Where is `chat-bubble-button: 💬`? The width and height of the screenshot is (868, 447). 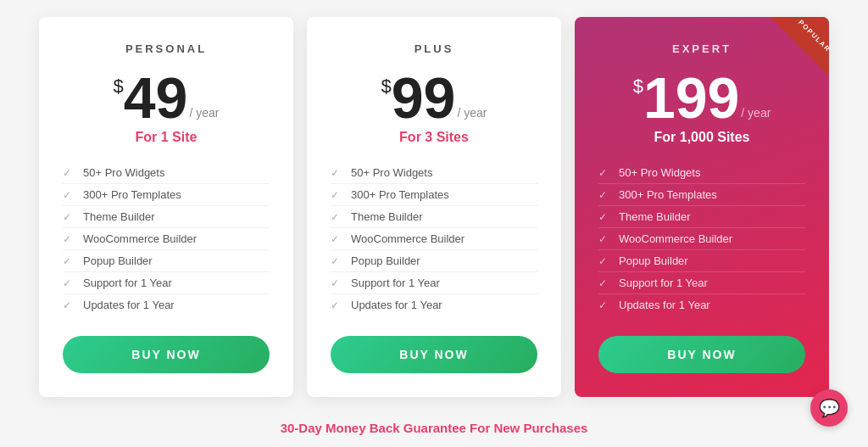 chat-bubble-button: 💬 is located at coordinates (829, 408).